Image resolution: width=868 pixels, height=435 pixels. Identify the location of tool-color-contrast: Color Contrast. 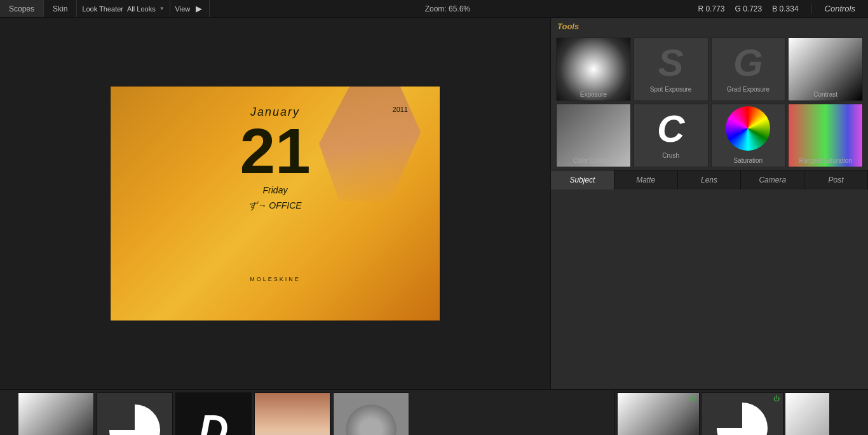
(593, 135).